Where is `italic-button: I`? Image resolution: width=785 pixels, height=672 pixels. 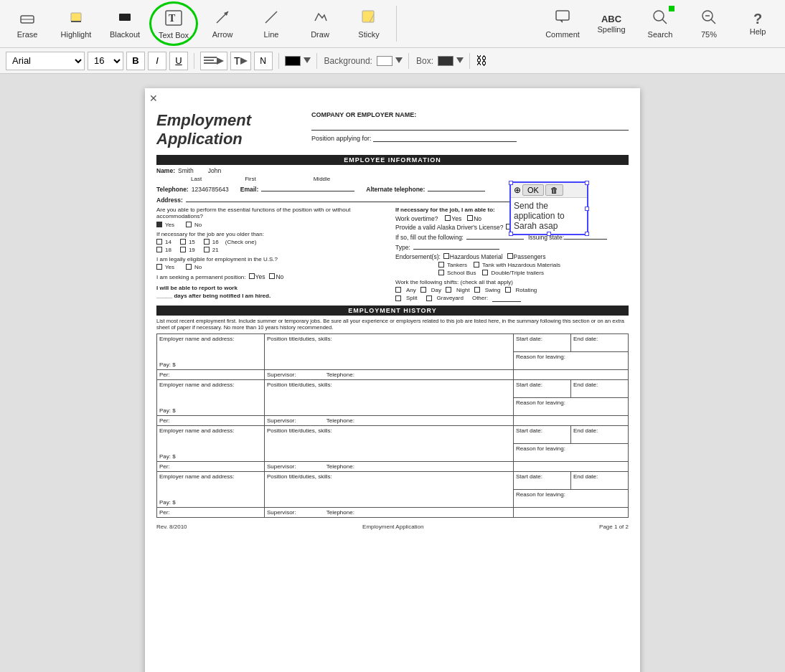 italic-button: I is located at coordinates (157, 61).